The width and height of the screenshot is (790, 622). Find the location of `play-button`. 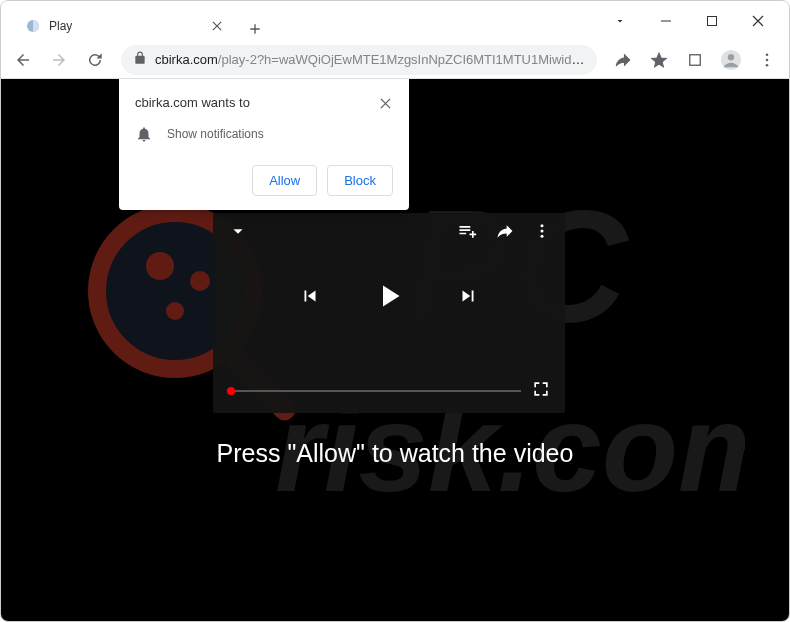

play-button is located at coordinates (389, 298).